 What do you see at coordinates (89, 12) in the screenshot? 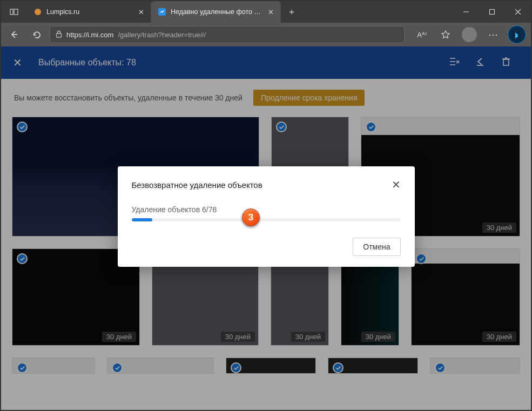
I see `tab-lumpics: Lumpics.ru ✕` at bounding box center [89, 12].